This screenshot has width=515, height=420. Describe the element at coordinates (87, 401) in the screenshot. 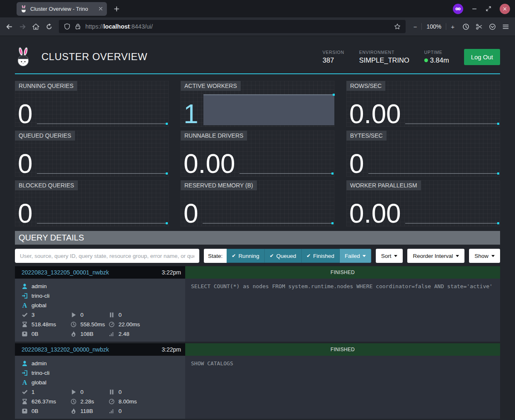

I see `total-time: 2.28s` at that location.